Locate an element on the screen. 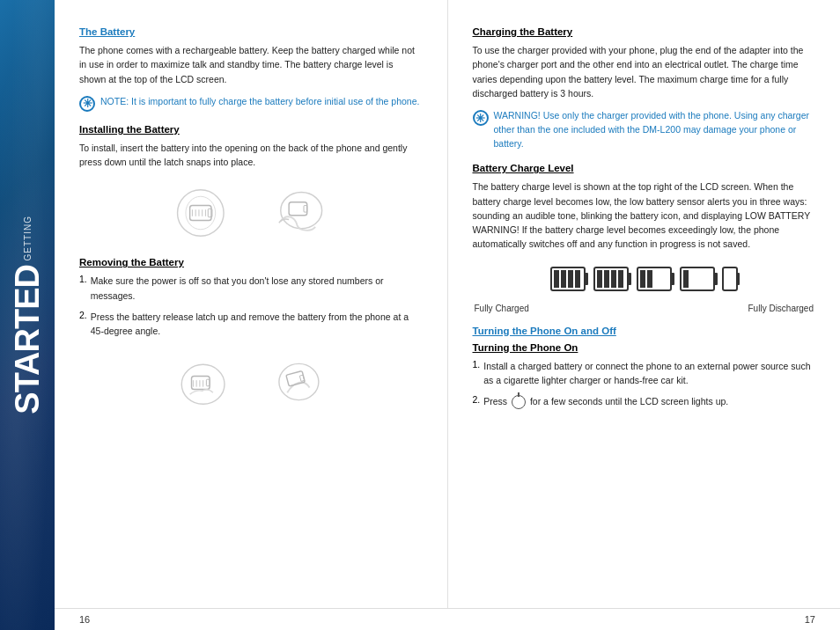  charging-section: Charging the Battery To use the charger … is located at coordinates (645, 88).